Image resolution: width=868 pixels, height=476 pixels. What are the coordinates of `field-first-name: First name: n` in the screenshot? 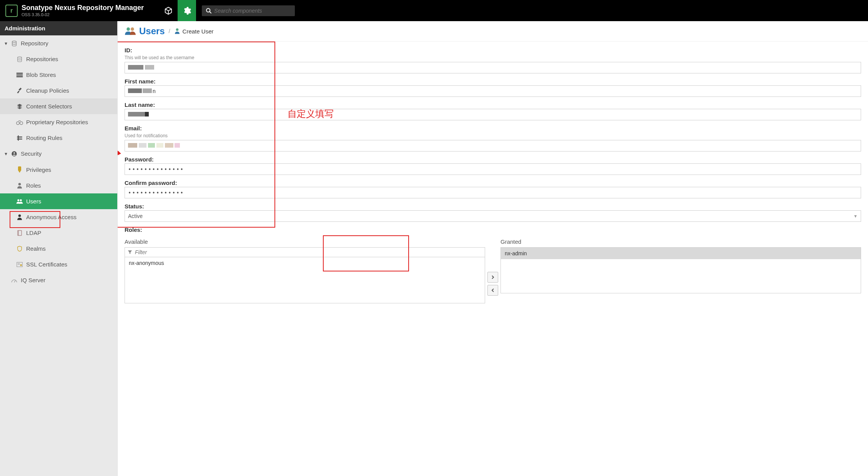 It's located at (493, 86).